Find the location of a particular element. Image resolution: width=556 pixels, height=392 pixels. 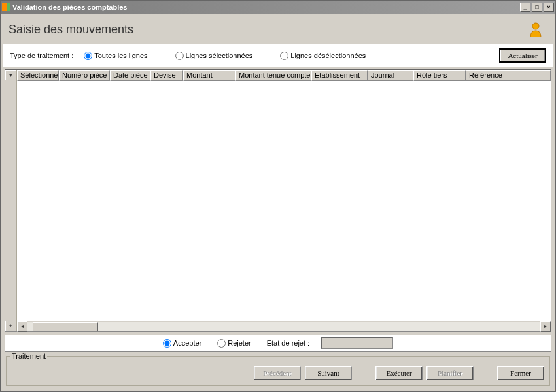

execute-button: Exécuter is located at coordinates (399, 373).